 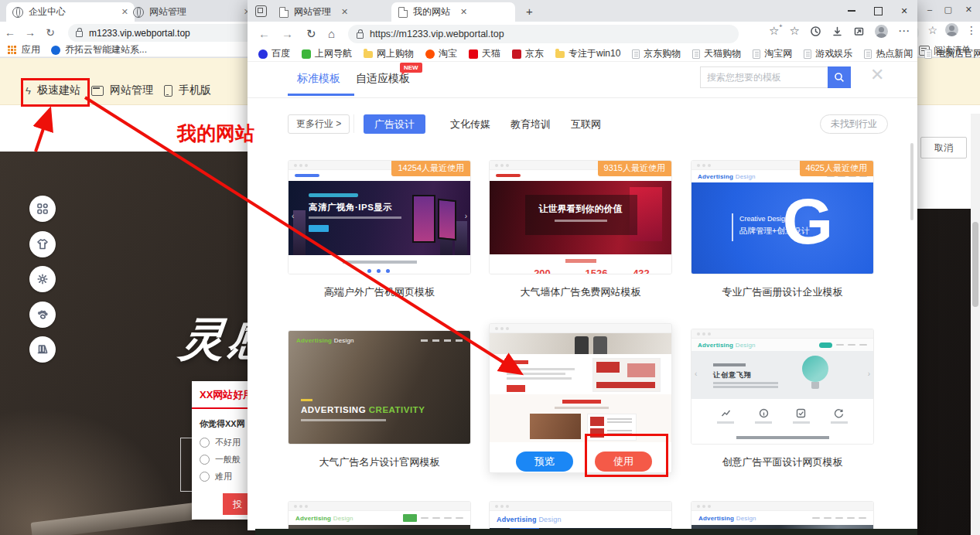 What do you see at coordinates (975, 264) in the screenshot?
I see `scrollbar-thumb` at bounding box center [975, 264].